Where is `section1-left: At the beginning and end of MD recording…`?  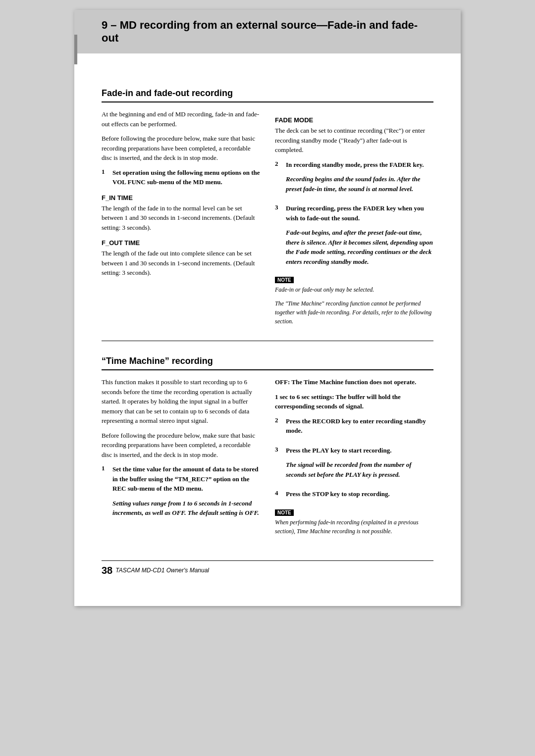 section1-left: At the beginning and end of MD recording… is located at coordinates (181, 220).